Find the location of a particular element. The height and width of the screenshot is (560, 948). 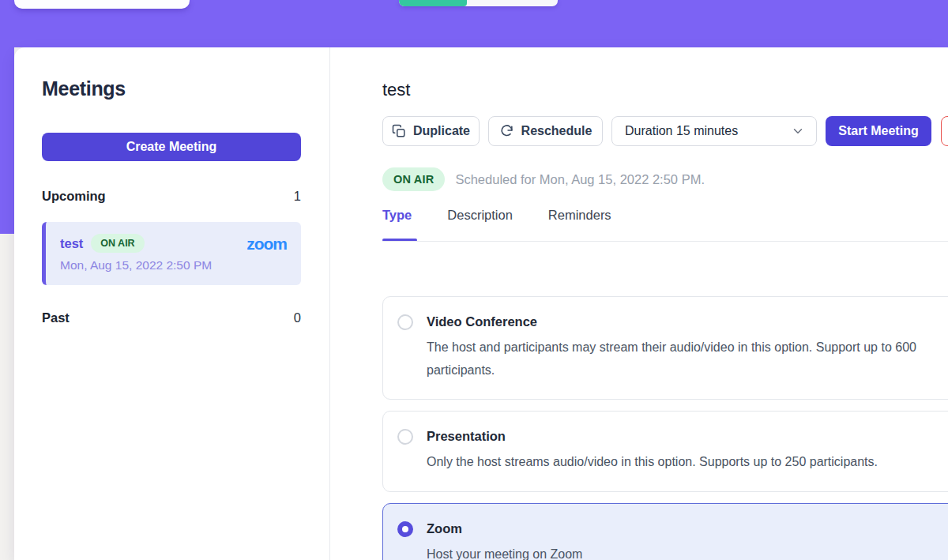

top-toast-remnant is located at coordinates (102, 5).